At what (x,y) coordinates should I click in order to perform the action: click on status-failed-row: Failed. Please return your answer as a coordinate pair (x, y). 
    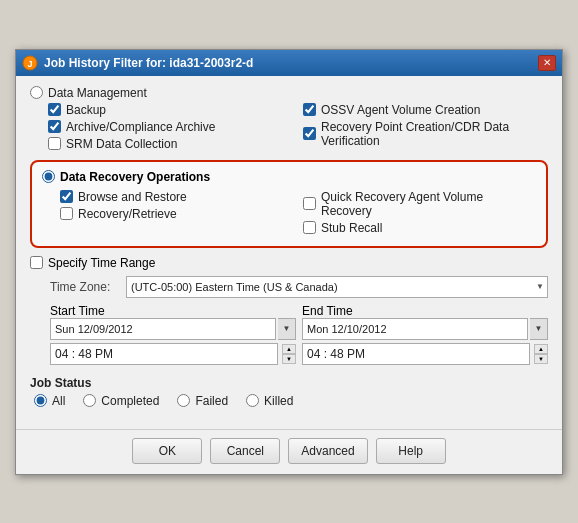
    Looking at the image, I should click on (202, 401).